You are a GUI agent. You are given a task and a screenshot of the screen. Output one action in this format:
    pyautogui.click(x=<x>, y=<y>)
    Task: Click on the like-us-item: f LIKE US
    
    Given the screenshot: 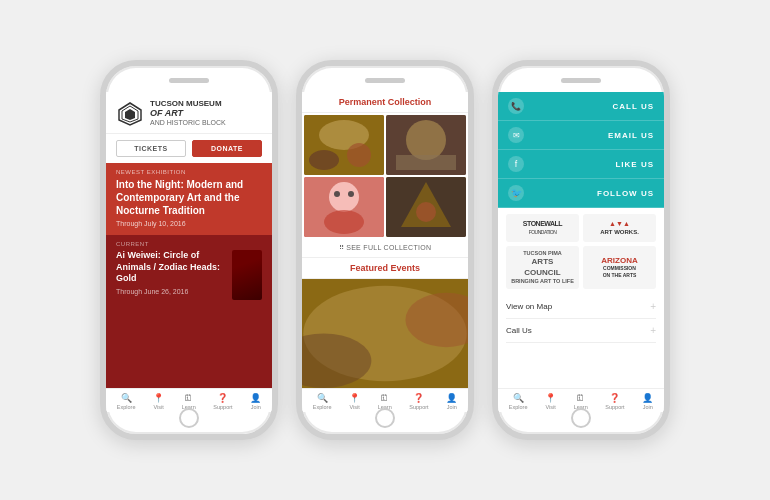 What is the action you would take?
    pyautogui.click(x=581, y=164)
    